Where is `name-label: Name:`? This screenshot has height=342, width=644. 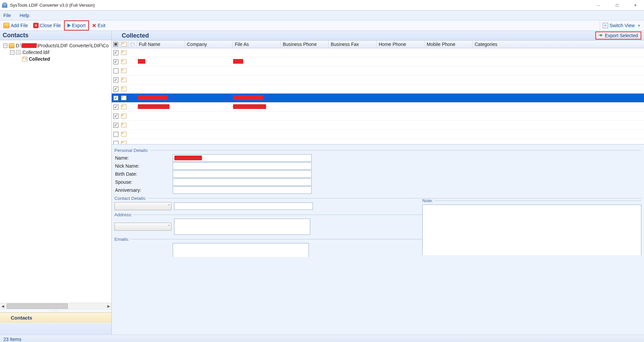 name-label: Name: is located at coordinates (144, 158).